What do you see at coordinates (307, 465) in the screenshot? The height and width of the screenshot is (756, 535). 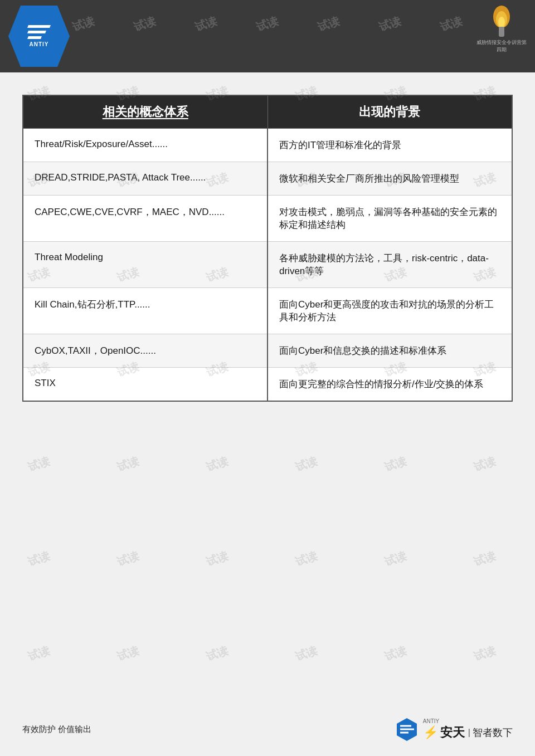 I see `pwm-r5c4: 试读` at bounding box center [307, 465].